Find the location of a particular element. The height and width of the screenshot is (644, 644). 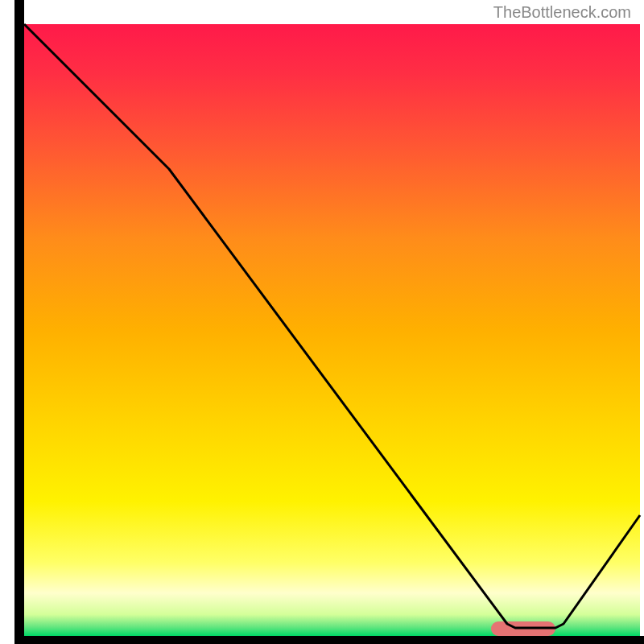

x-axis-border is located at coordinates (329, 640).